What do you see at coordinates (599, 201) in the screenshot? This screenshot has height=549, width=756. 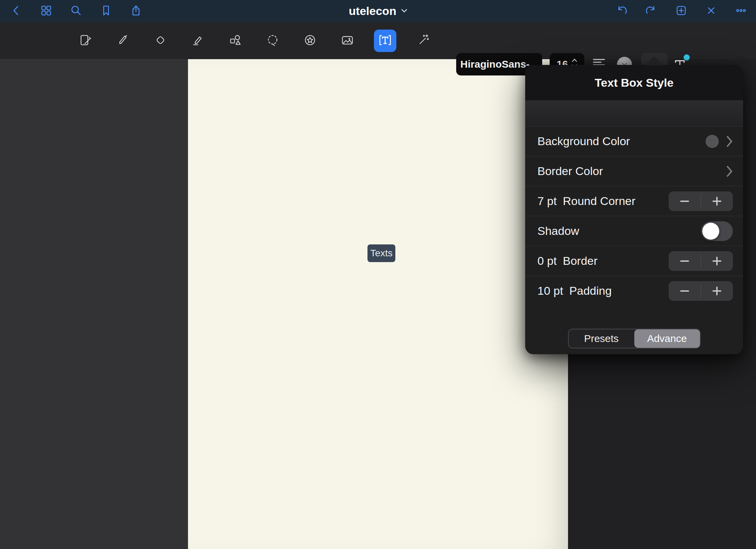 I see `row-label: Round Corner` at bounding box center [599, 201].